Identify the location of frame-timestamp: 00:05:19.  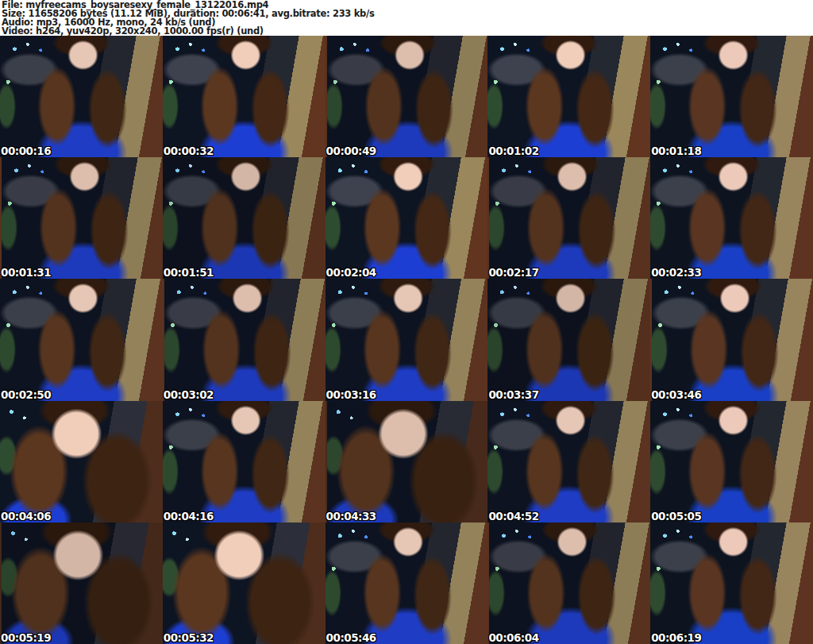
(25, 638).